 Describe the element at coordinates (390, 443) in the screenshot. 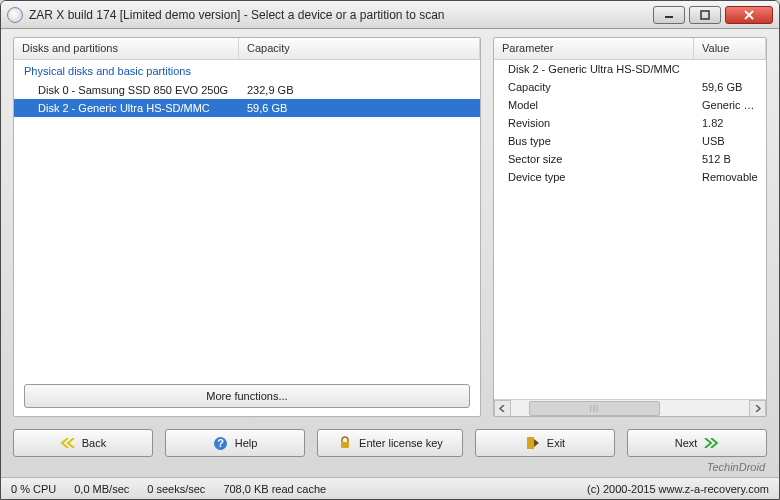

I see `enter-license-button: Enter license key` at that location.